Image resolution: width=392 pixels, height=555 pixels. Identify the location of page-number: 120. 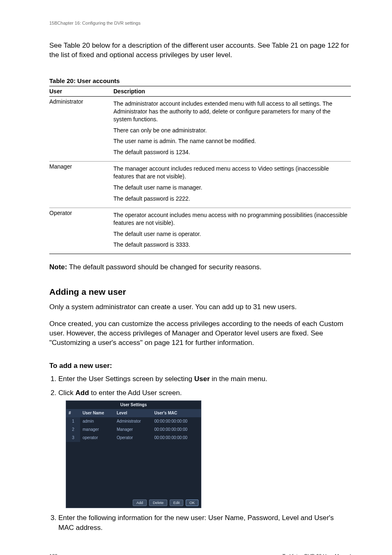
(53, 554).